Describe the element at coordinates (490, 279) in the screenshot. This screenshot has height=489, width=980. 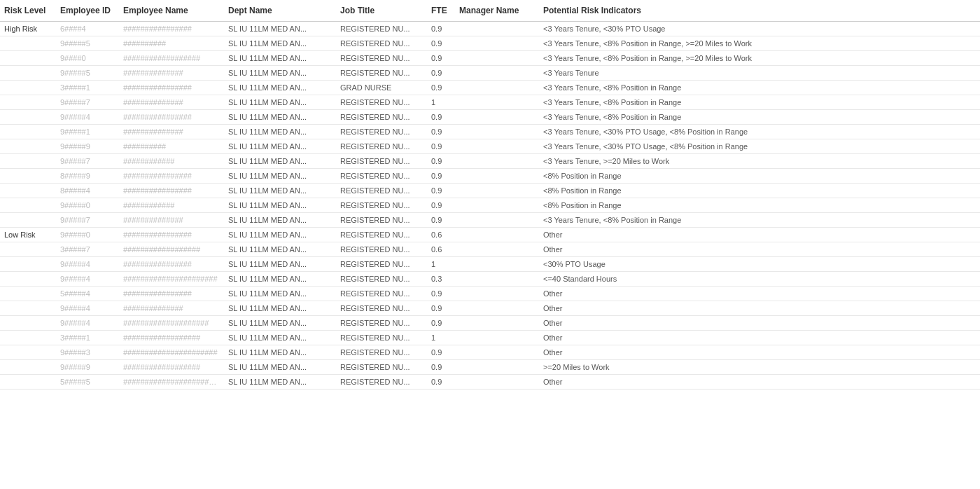
I see `table-row: 9#####4######################SL IU 11LM …` at that location.